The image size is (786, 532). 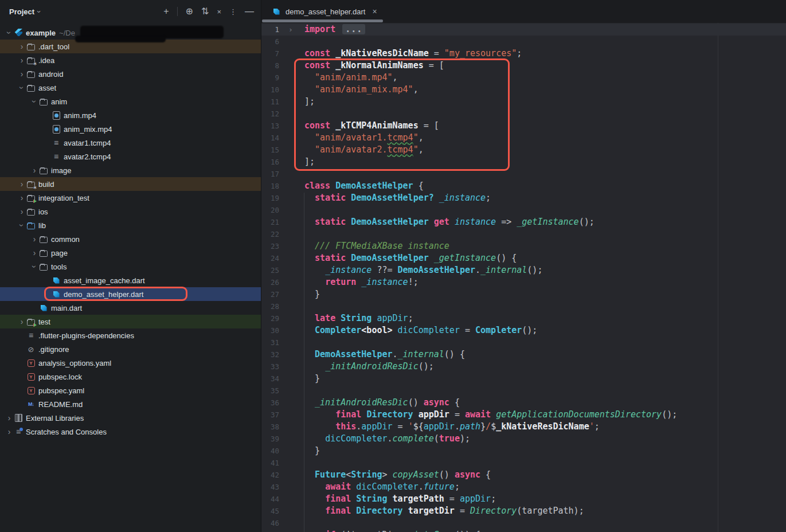 I want to click on tree-item-demo-asset-helper-dart: ›demo_asset_helper.dart, so click(x=131, y=294).